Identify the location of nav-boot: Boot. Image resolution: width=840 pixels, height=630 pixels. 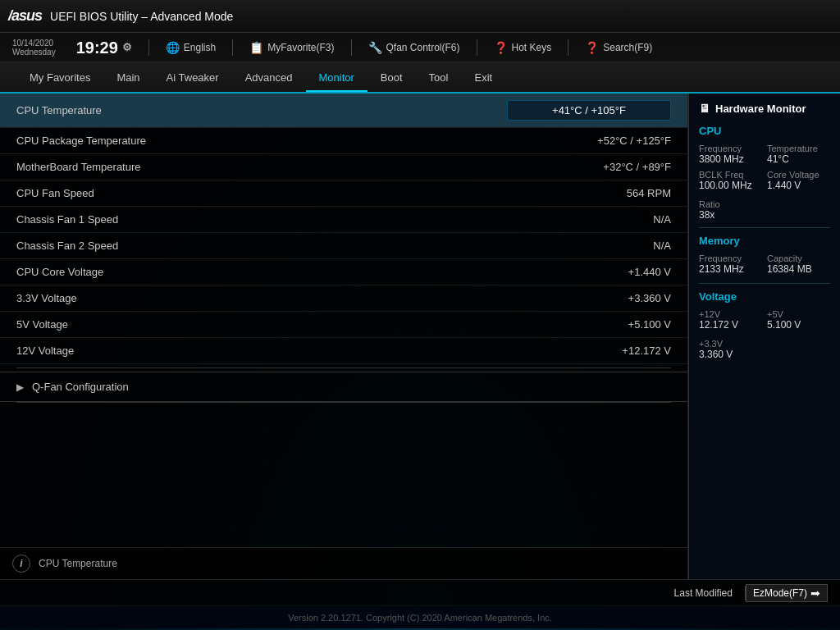
(392, 77).